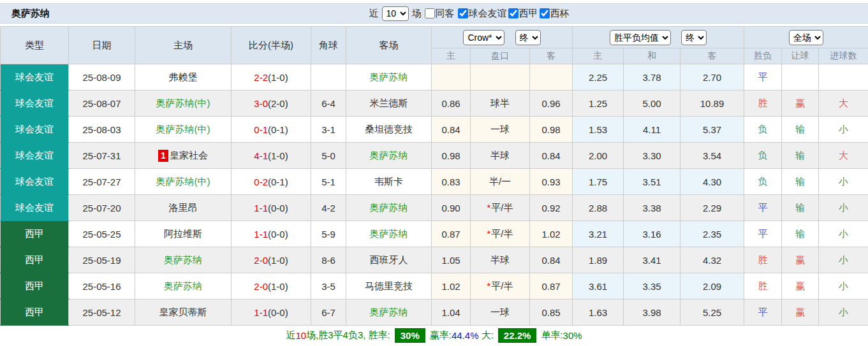 This screenshot has width=868, height=346. What do you see at coordinates (272, 46) in the screenshot?
I see `col-header-score: 比分(半场)` at bounding box center [272, 46].